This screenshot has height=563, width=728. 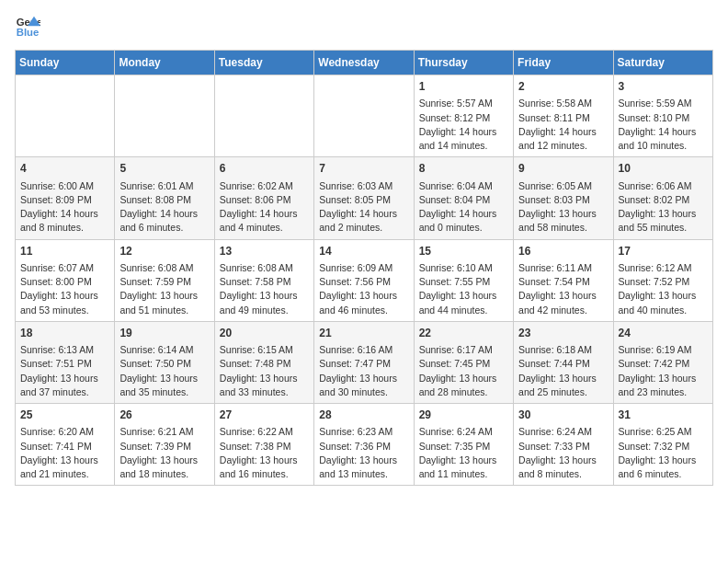 What do you see at coordinates (29, 28) in the screenshot?
I see `logo: General Blue` at bounding box center [29, 28].